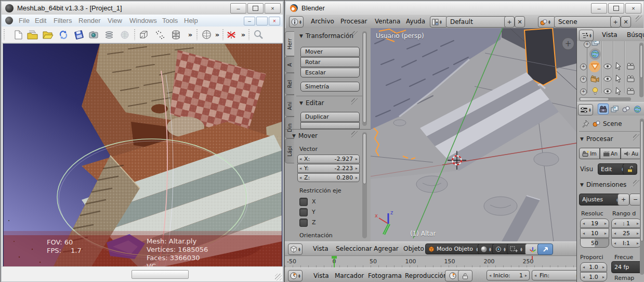 The width and height of the screenshot is (644, 282). What do you see at coordinates (453, 249) in the screenshot?
I see `mode-dropdown: Modo Objeto ▲▼` at bounding box center [453, 249].